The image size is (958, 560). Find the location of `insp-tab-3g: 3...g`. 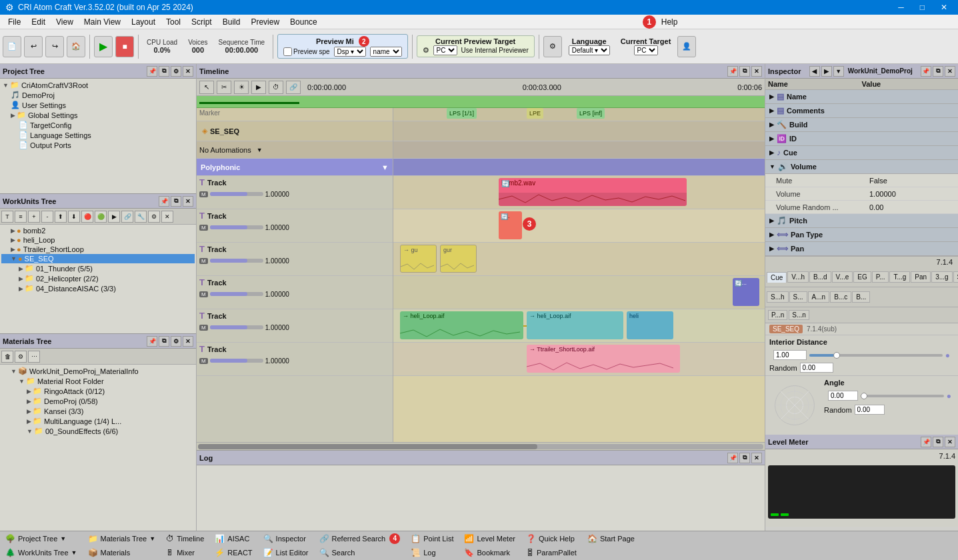

insp-tab-3g: 3...g is located at coordinates (941, 277).